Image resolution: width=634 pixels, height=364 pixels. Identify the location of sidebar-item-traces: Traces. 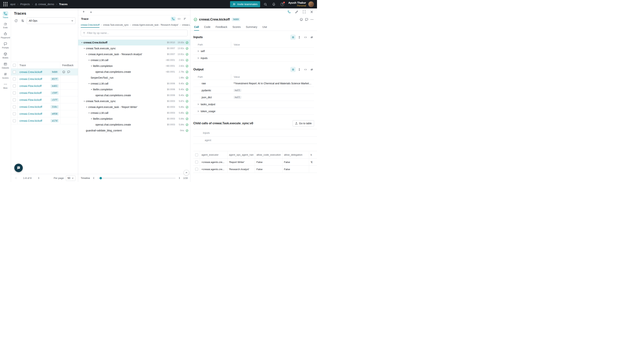
(6, 15).